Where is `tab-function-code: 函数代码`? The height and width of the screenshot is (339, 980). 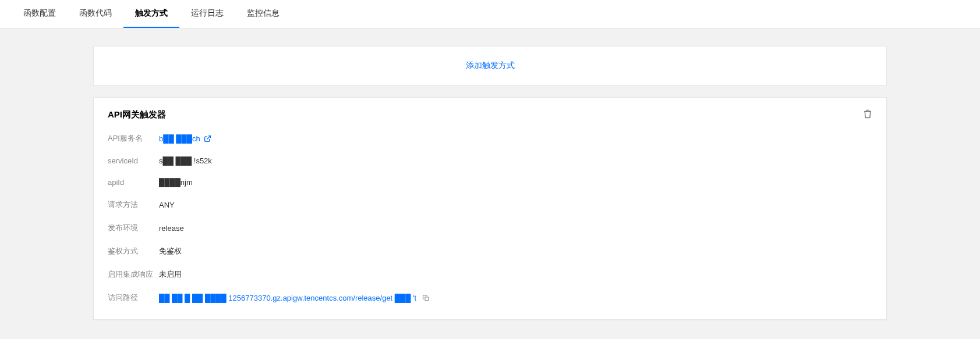 tab-function-code: 函数代码 is located at coordinates (95, 14).